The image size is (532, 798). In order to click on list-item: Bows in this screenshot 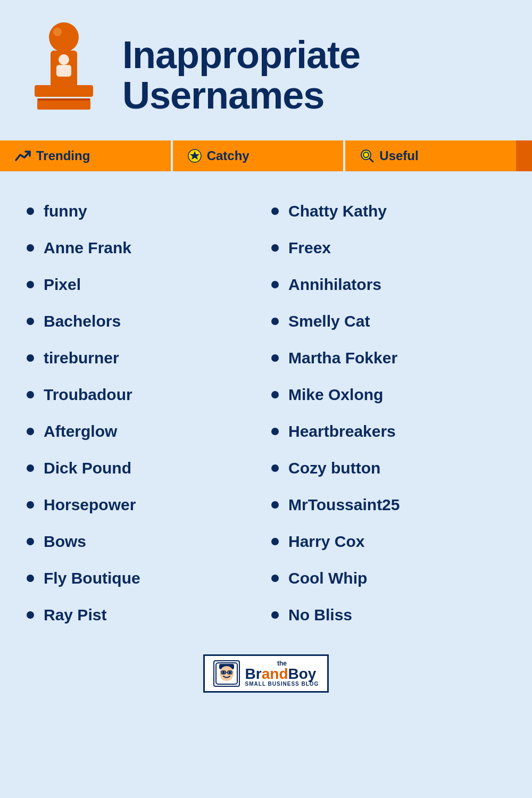, I will do `click(144, 542)`.